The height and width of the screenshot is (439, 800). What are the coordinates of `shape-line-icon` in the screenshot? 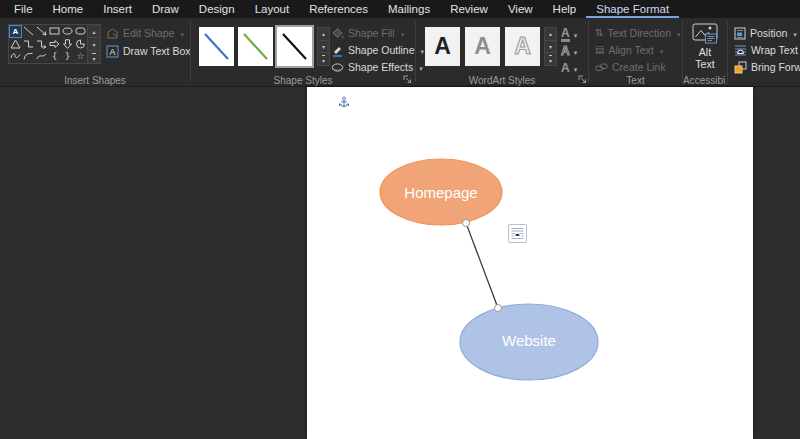 It's located at (28, 32).